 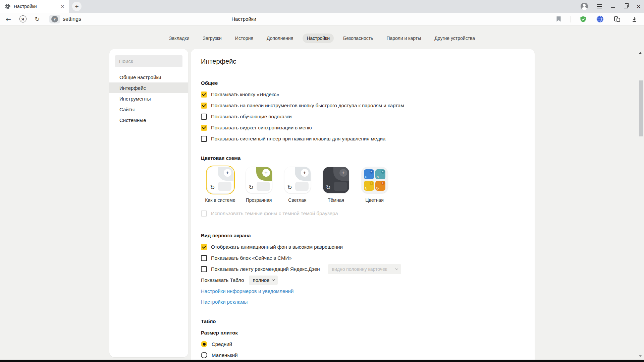 I want to click on link-informers-settings: Настройки информеров и уведомлений, so click(x=247, y=291).